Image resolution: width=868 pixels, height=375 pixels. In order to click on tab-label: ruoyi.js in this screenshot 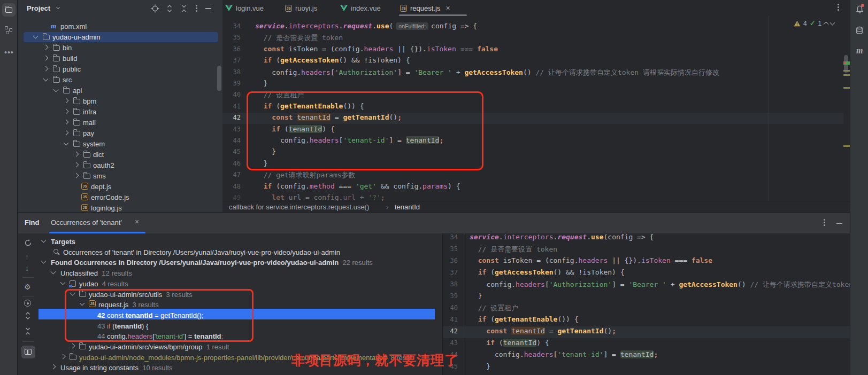, I will do `click(306, 9)`.